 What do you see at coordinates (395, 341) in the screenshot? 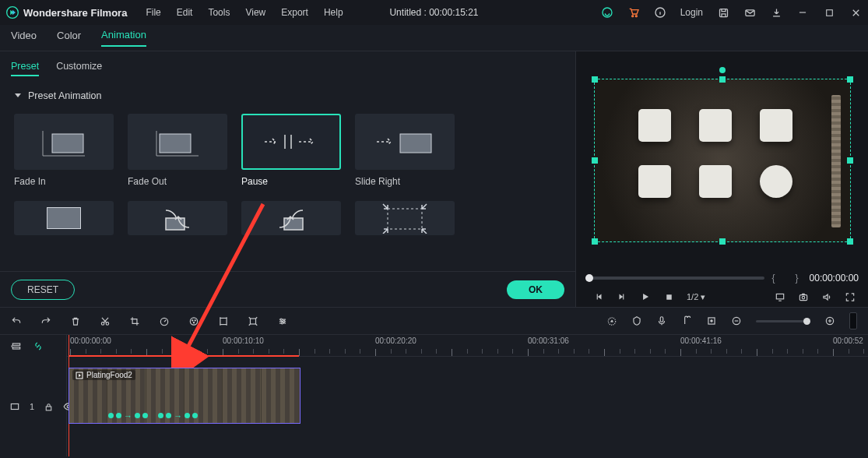
I see `ruler-tick-2: 00:00:20:20` at bounding box center [395, 341].